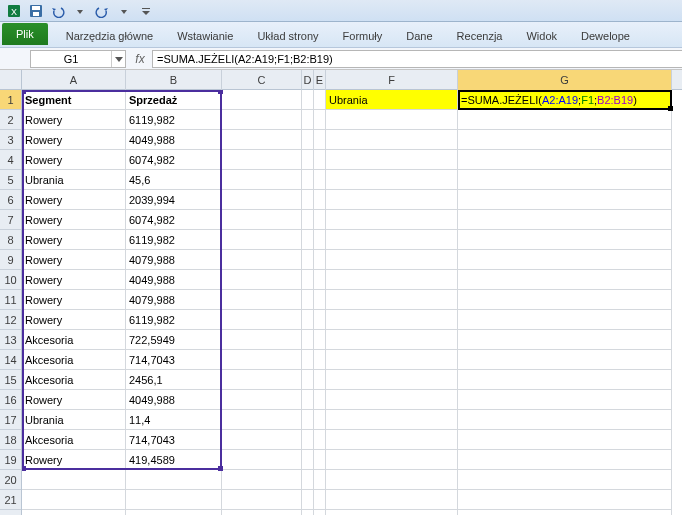 The image size is (682, 515). What do you see at coordinates (565, 340) in the screenshot?
I see `cell-G13` at bounding box center [565, 340].